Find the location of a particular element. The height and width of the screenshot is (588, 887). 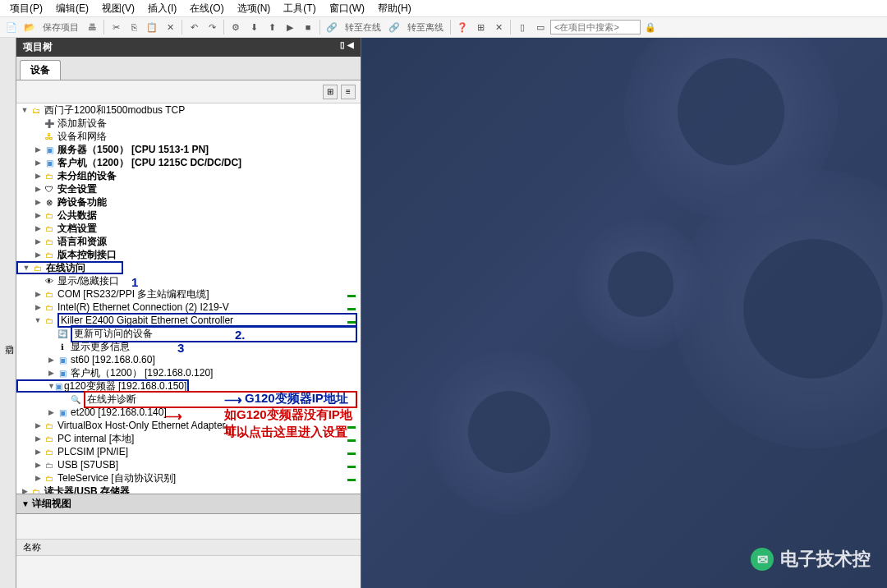

detail-view-title: ▼ 详细视图 is located at coordinates (189, 504).